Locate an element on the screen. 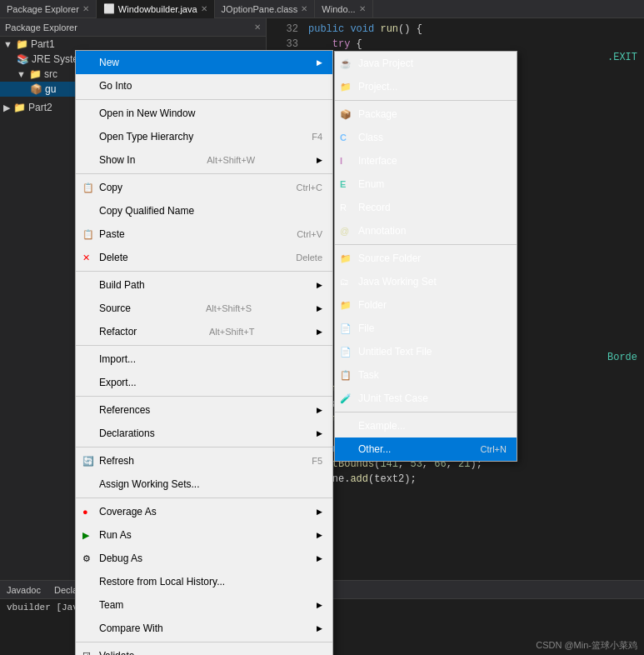 This screenshot has height=655, width=644. ctx-item-source: Source Alt+Shift+S is located at coordinates (204, 308).